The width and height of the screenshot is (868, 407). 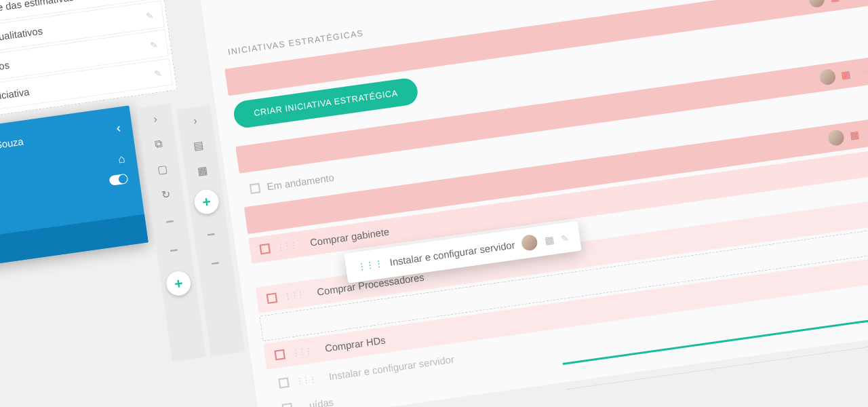 I want to click on copy-icon: ⧉, so click(x=159, y=144).